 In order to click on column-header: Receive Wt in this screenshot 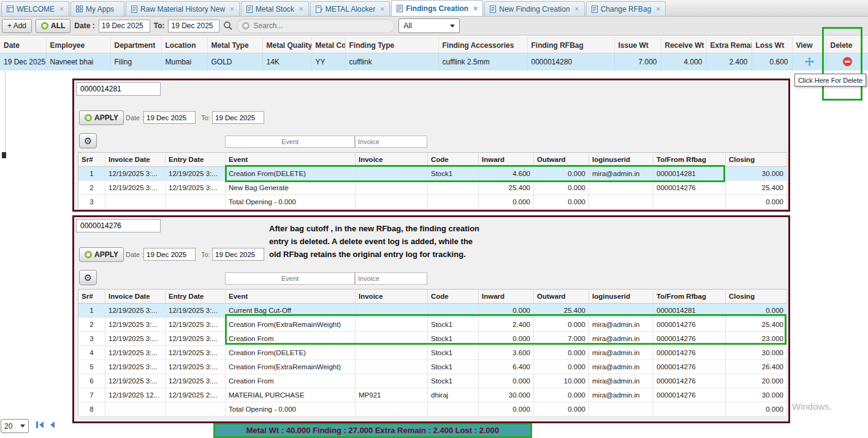, I will do `click(683, 45)`.